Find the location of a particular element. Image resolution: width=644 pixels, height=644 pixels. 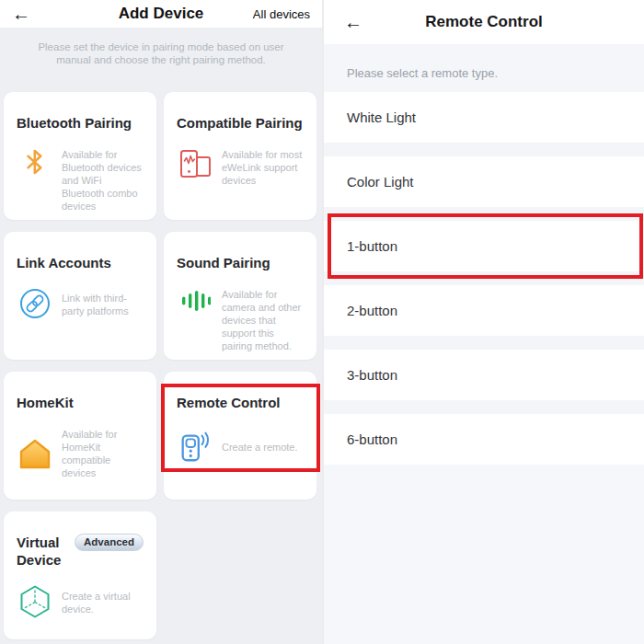

list-item-color-light: Color Light is located at coordinates (484, 182).